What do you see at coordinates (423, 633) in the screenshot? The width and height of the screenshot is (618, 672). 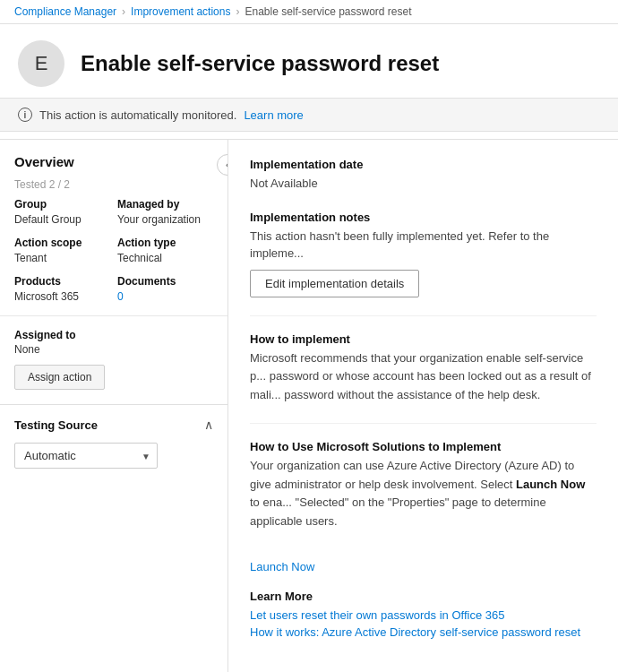 I see `learn-link-2: How it works: Azure Active Directory sel…` at bounding box center [423, 633].